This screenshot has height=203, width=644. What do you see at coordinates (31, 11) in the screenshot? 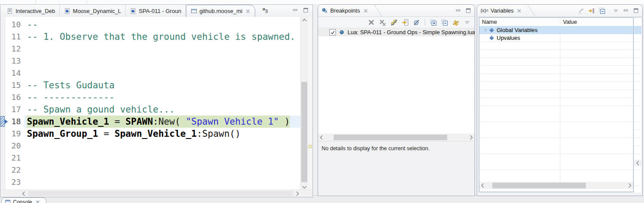
I see `editor-tab-interactive-deb: Interactive_Deb` at bounding box center [31, 11].